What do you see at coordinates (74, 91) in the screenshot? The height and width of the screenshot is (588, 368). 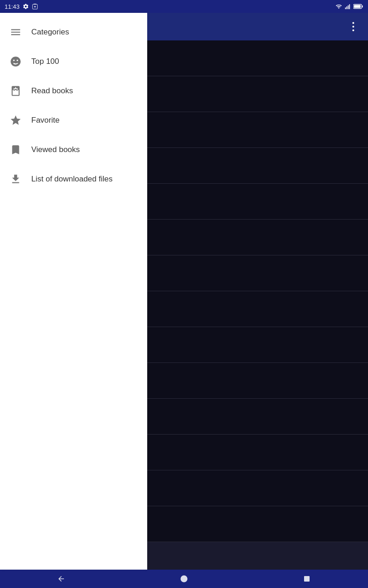 I see `sidebar-item-read-books: Read books` at bounding box center [74, 91].